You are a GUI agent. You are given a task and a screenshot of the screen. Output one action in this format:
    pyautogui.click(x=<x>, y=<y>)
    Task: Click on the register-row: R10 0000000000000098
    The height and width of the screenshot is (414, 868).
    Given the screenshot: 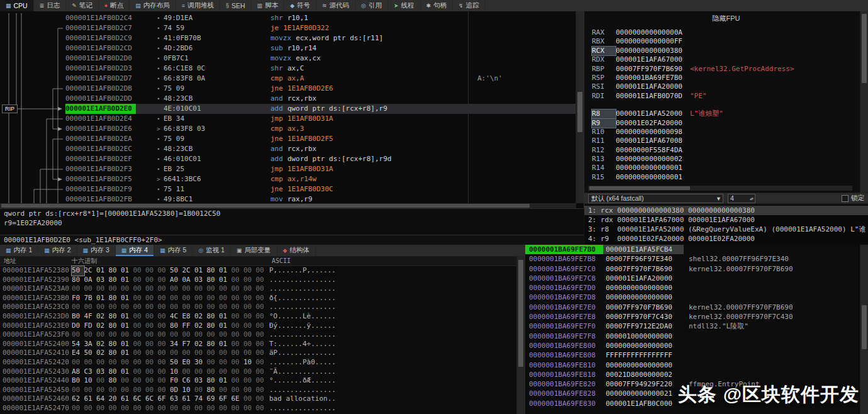 What is the action you would take?
    pyautogui.click(x=725, y=132)
    